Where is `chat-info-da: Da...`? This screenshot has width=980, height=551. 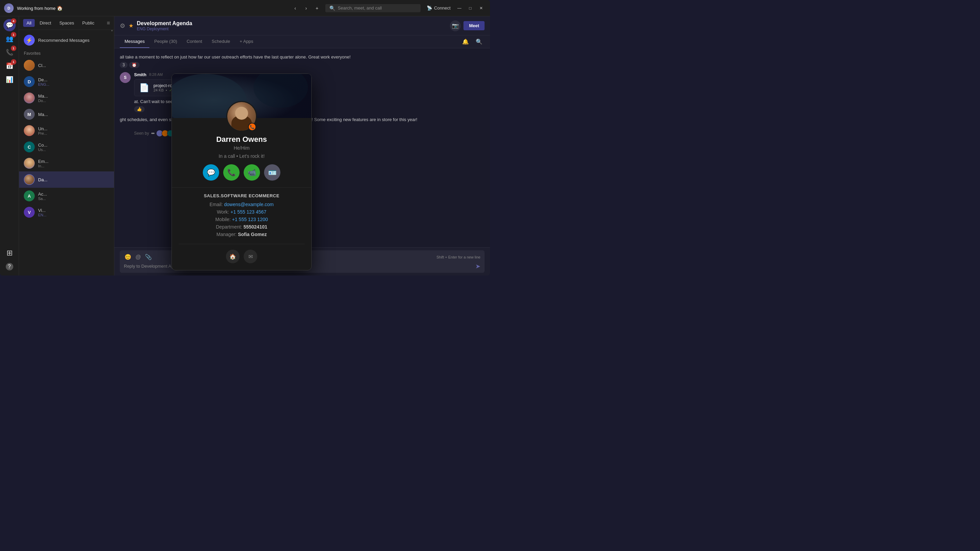
chat-info-da: Da... is located at coordinates (74, 179).